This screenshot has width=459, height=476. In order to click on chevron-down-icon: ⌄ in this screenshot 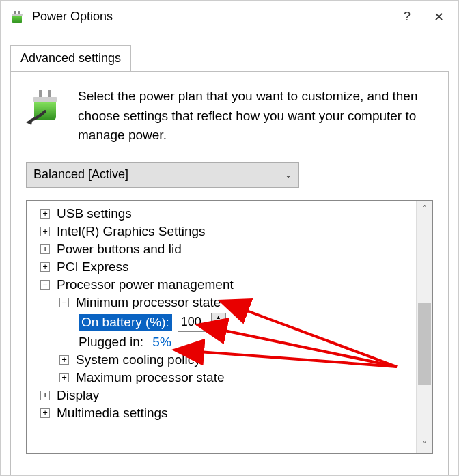, I will do `click(288, 175)`.